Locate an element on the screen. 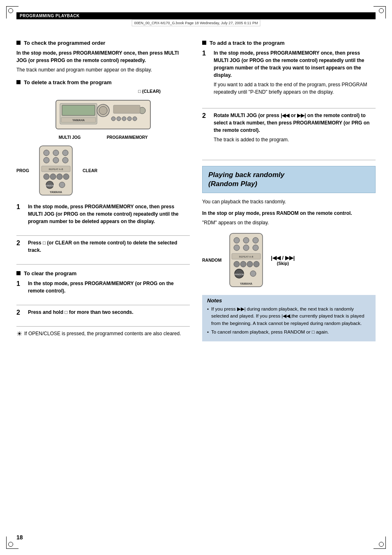 Image resolution: width=392 pixels, height=555 pixels. random-play-title: Playing back randomly (Random Play) is located at coordinates (289, 180).